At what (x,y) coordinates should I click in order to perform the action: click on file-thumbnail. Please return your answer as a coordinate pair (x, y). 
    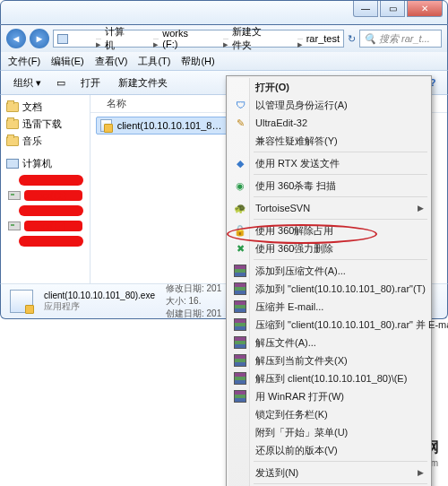
    Looking at the image, I should click on (22, 301).